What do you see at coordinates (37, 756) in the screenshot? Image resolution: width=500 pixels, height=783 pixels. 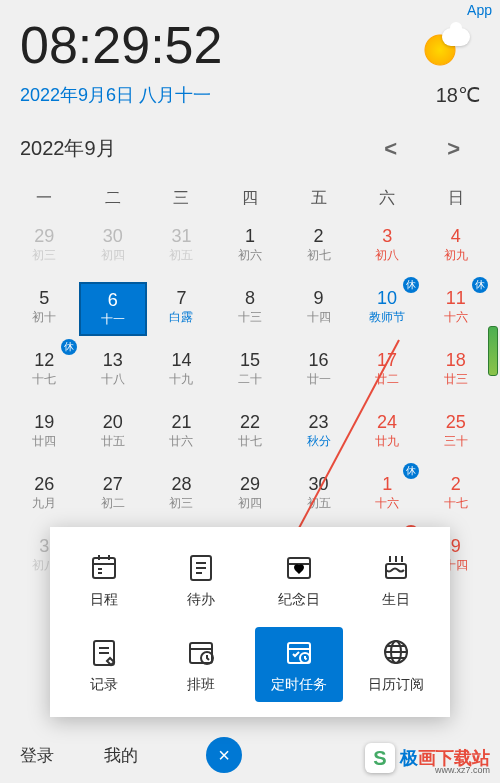 I see `login-button: 登录` at bounding box center [37, 756].